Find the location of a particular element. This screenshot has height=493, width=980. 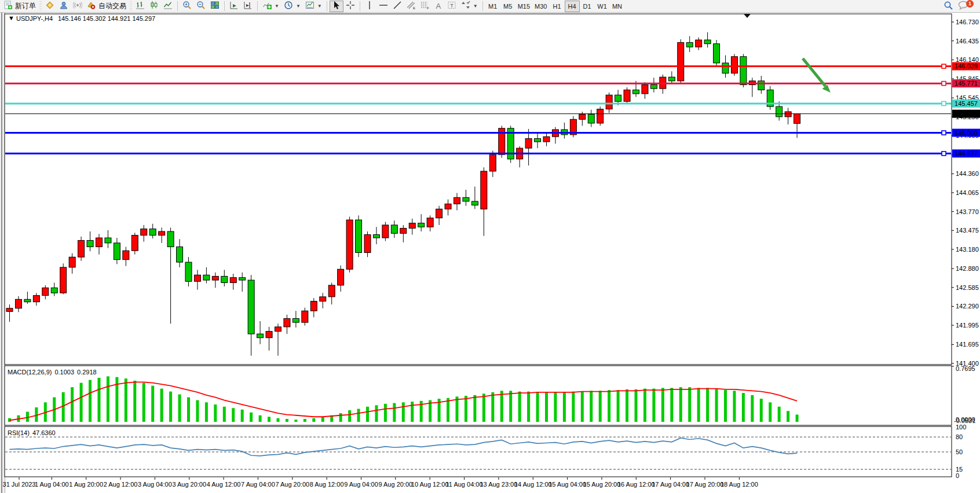

price-tick-label: 146.435 is located at coordinates (967, 41).